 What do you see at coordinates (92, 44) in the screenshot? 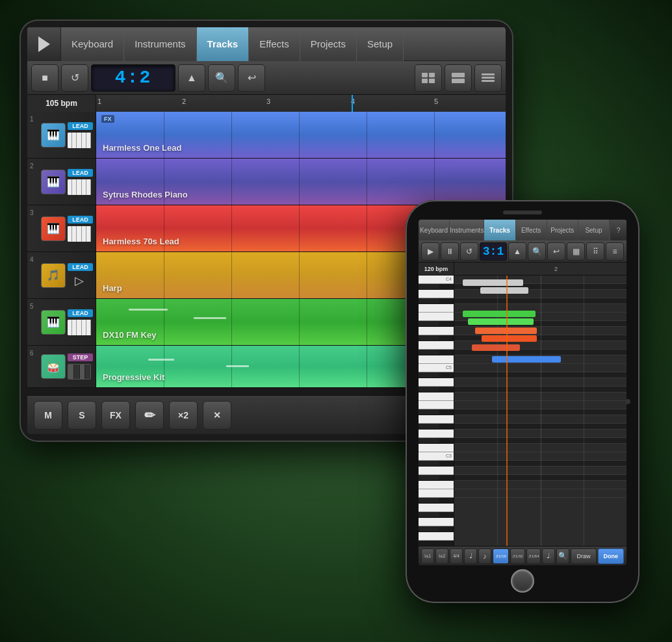
I see `tab-keyboard: Keyboard` at bounding box center [92, 44].